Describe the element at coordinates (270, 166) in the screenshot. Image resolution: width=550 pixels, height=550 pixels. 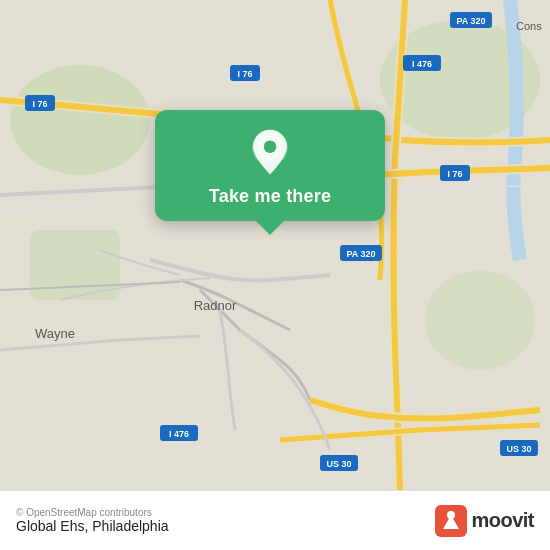
I see `popup-card: Take me there` at that location.